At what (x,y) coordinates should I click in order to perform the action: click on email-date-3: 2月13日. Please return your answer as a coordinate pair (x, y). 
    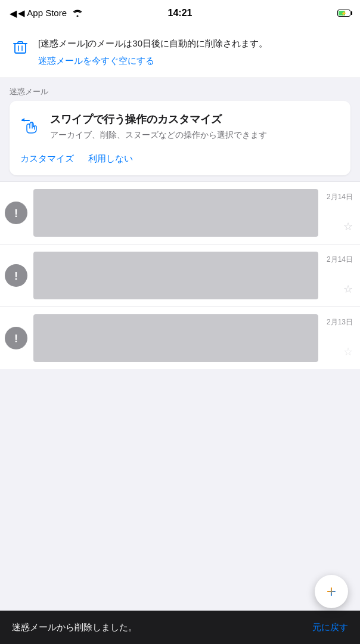
    Looking at the image, I should click on (340, 322).